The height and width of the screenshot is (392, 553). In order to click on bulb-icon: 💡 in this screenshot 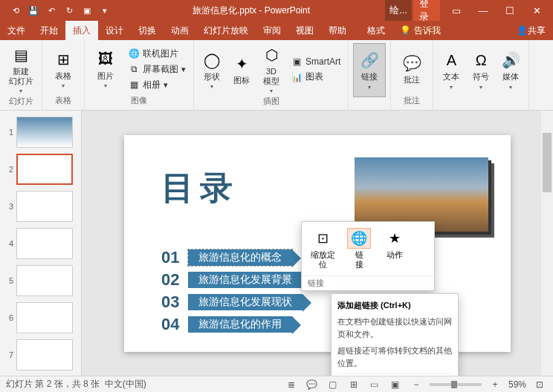, I will do `click(406, 30)`.